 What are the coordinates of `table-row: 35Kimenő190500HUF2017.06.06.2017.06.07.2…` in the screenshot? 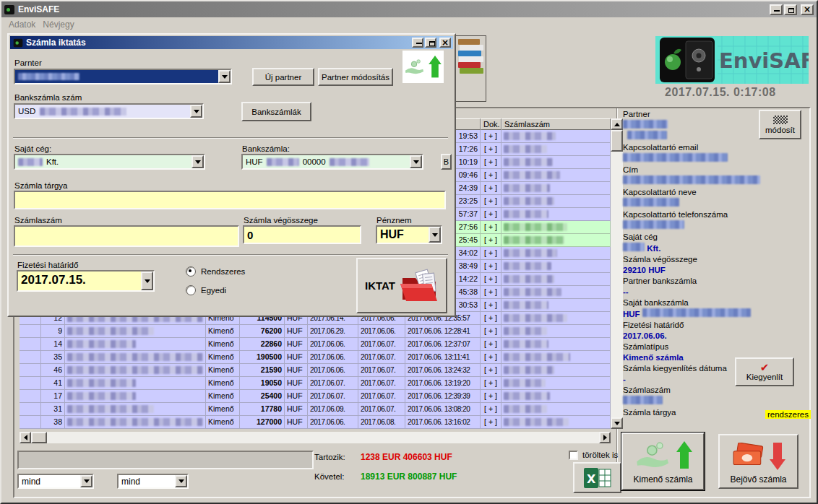 It's located at (315, 357).